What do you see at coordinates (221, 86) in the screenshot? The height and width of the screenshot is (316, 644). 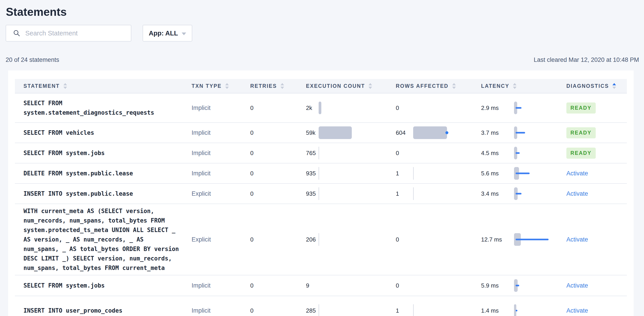 I see `column-header-txn-type: TXN TYPE` at bounding box center [221, 86].